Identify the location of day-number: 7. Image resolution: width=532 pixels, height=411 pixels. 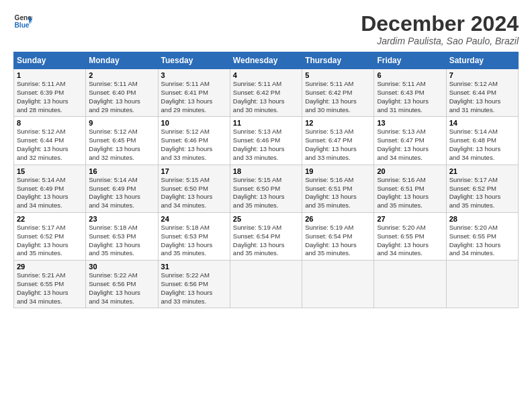
(482, 75).